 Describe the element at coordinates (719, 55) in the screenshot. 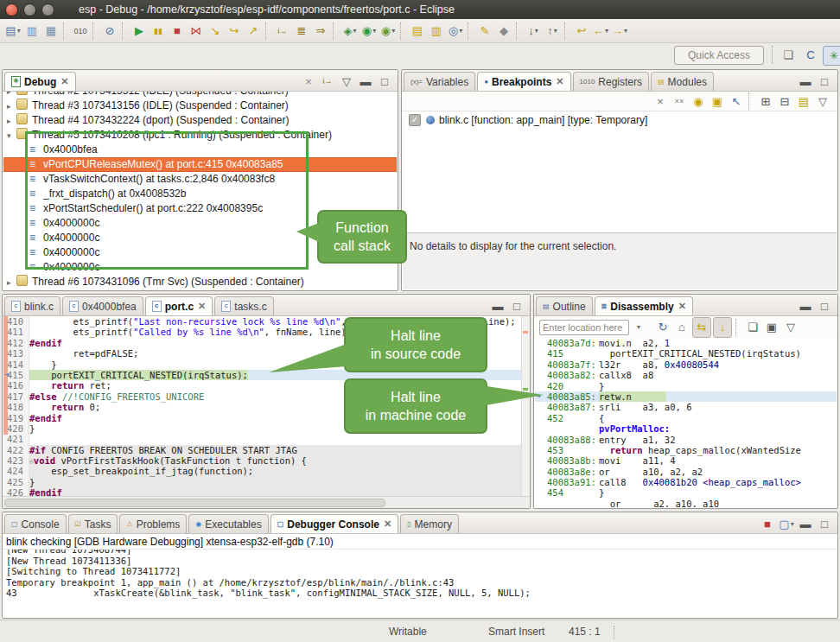

I see `quick-access-button: Quick Access` at that location.